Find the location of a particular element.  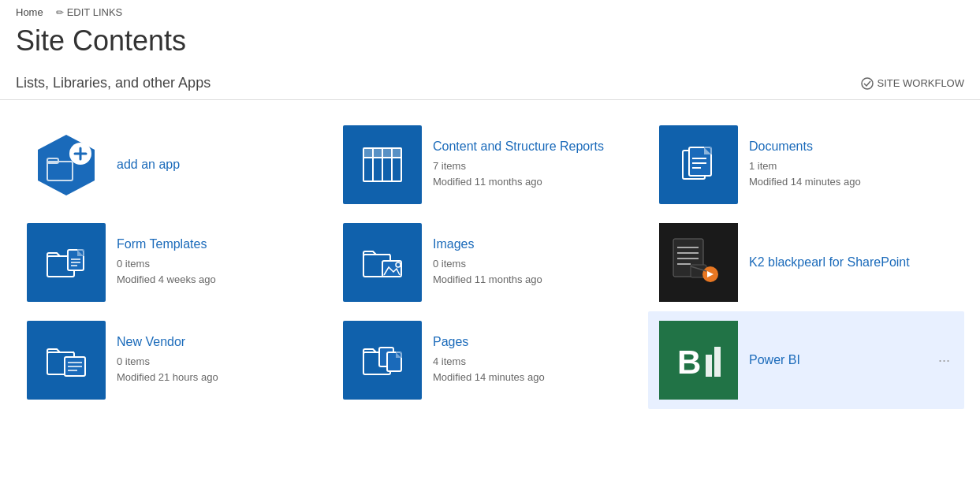

app-name: Images is located at coordinates (535, 244).